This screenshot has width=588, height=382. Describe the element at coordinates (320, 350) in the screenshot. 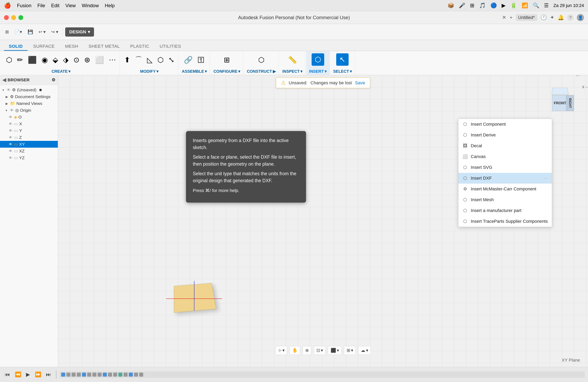

I see `zoom-fit-btn: ⊡ ▾` at that location.